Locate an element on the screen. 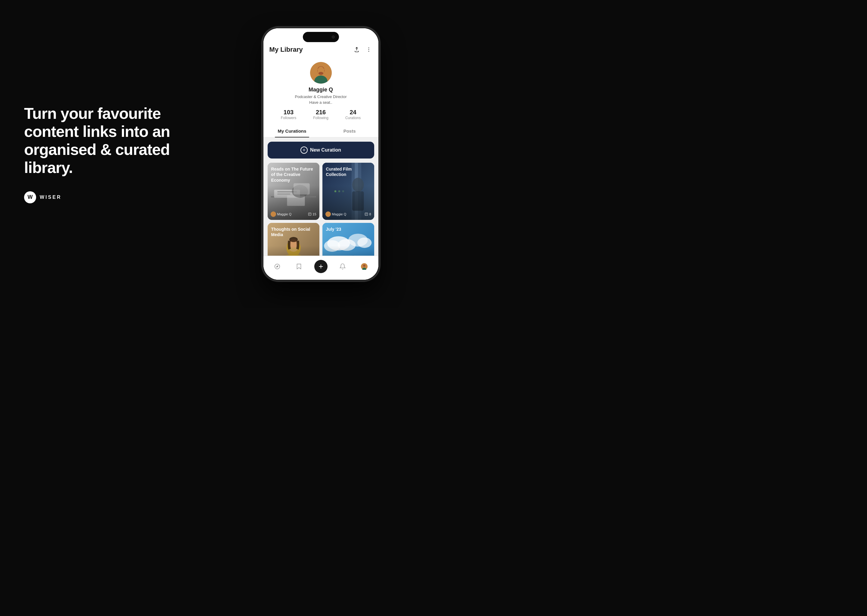 This screenshot has height=616, width=867. card-footer-creative: Maggie Q 15 is located at coordinates (294, 214).